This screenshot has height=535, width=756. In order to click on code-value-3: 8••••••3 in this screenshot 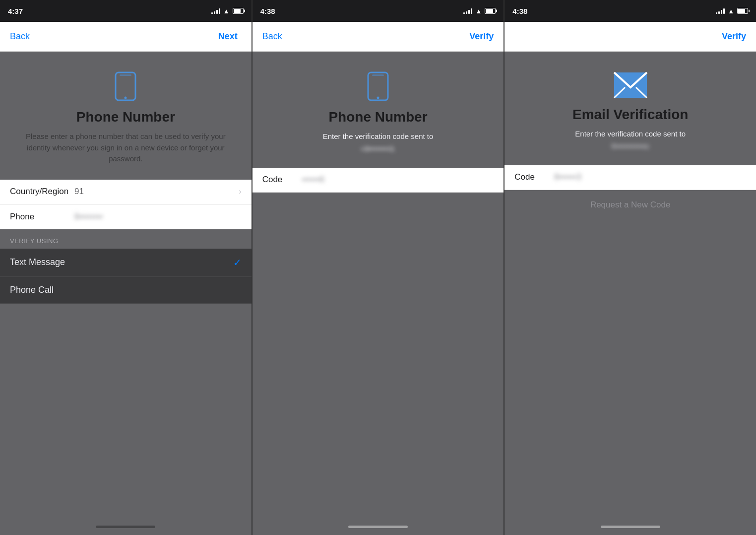, I will do `click(567, 177)`.